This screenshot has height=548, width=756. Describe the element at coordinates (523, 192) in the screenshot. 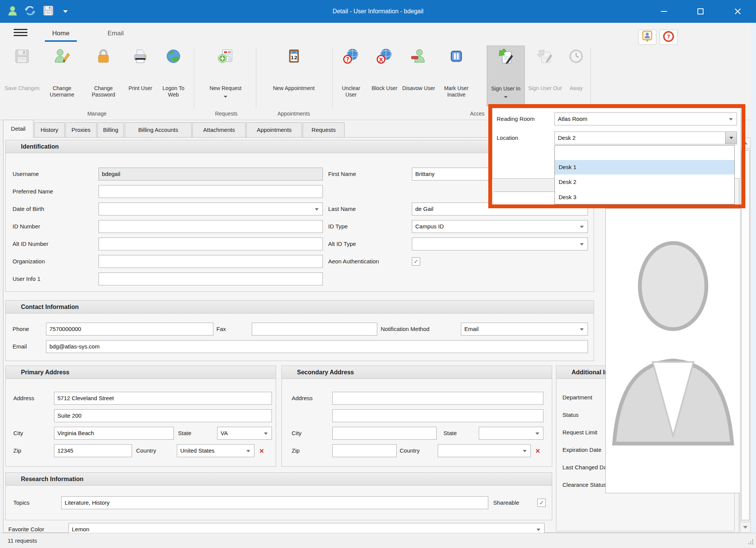

I see `obscured-form-area` at that location.